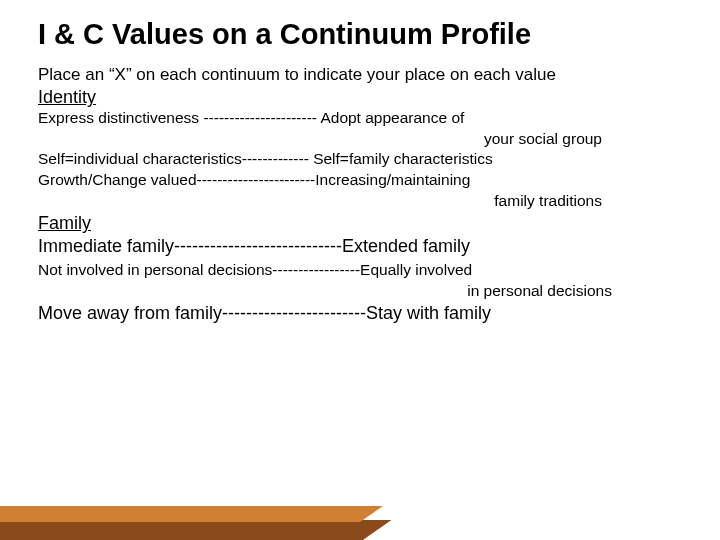 The image size is (720, 540). Describe the element at coordinates (390, 118) in the screenshot. I see `continuum-right: Adopt appearance of` at that location.